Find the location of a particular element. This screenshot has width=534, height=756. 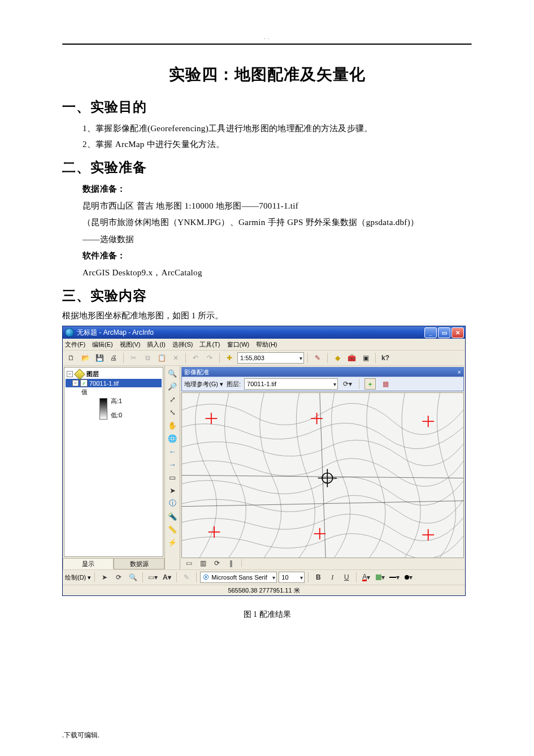

georef-menu: 地理参考(G) ▾ is located at coordinates (203, 385).